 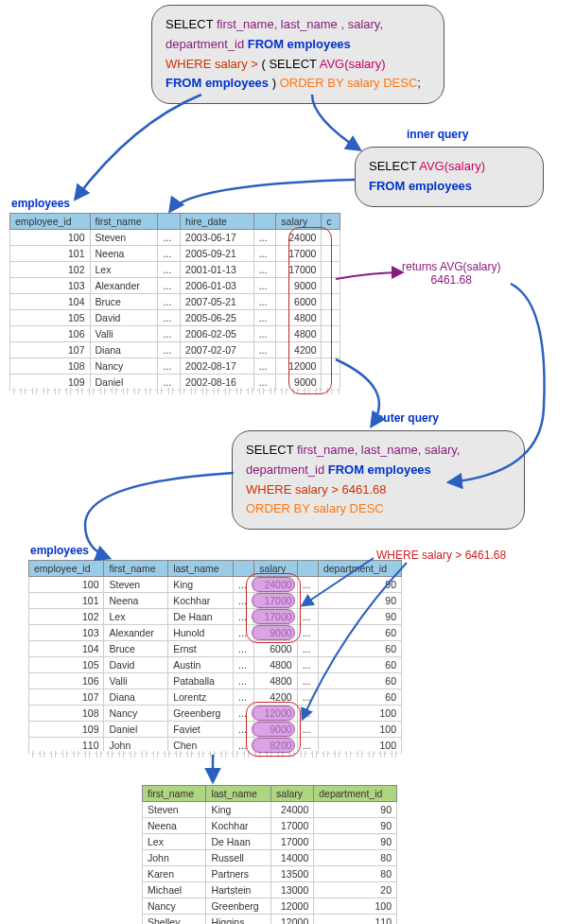 What do you see at coordinates (270, 906) in the screenshot?
I see `table-row: NancyGreenberg12000100` at bounding box center [270, 906].